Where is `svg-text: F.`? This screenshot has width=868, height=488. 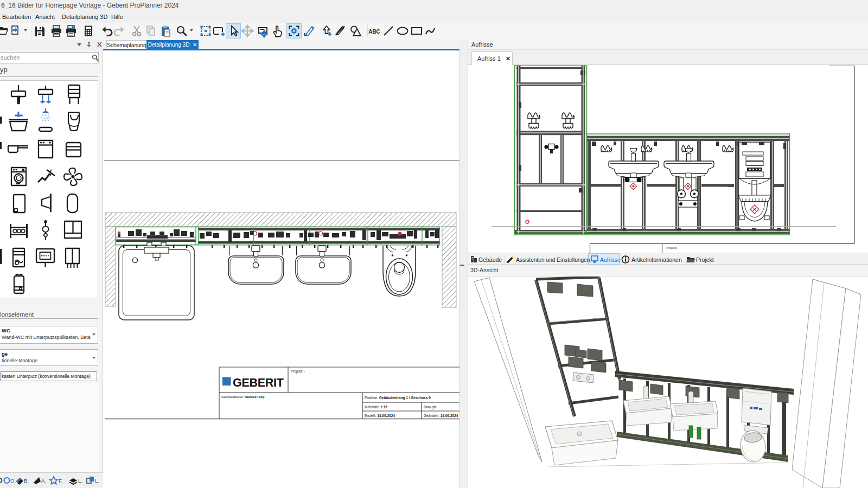
svg-text: F. is located at coordinates (61, 480).